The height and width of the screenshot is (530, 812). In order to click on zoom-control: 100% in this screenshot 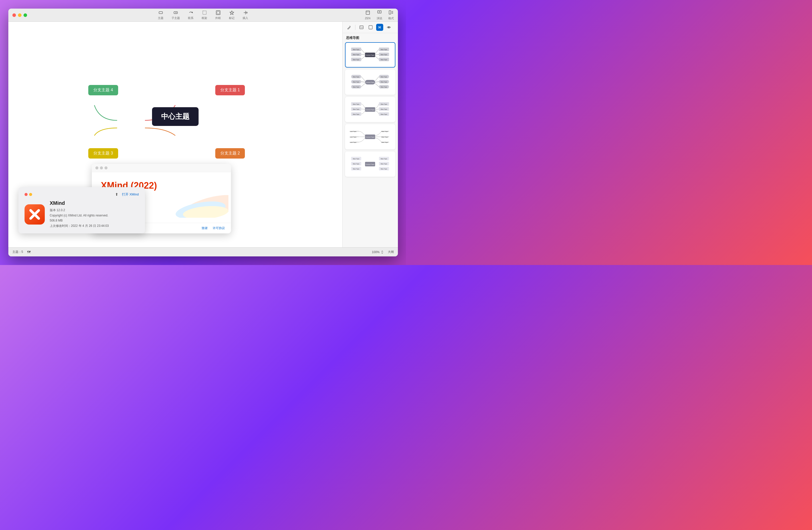, I will do `click(378, 252)`.